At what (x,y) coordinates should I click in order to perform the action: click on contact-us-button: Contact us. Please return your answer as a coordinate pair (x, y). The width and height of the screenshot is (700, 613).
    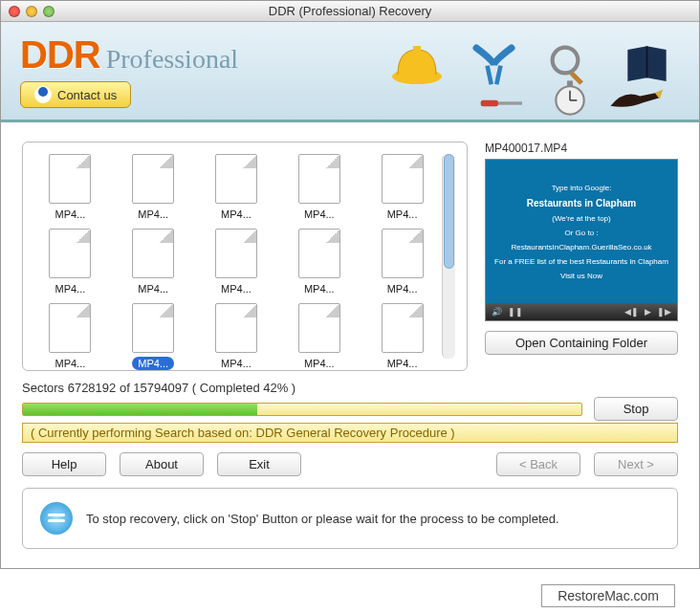
    Looking at the image, I should click on (76, 95).